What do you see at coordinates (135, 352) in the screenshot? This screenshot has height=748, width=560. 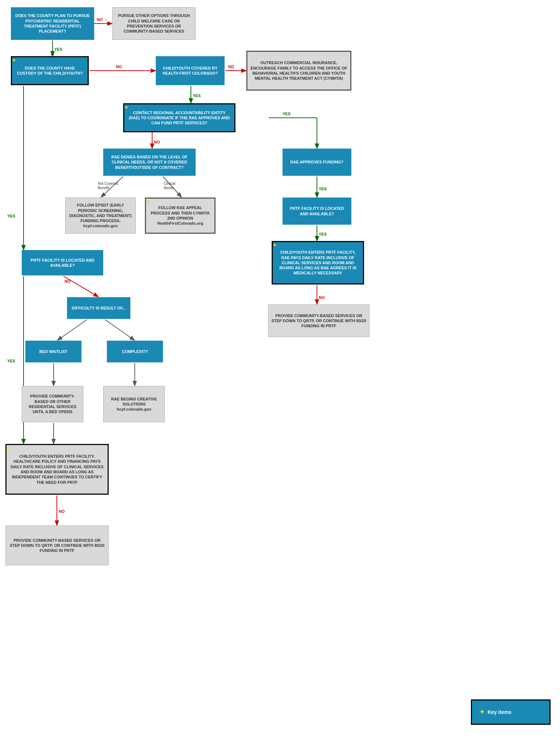 I see `node-complexity: COMPLEXITY` at bounding box center [135, 352].